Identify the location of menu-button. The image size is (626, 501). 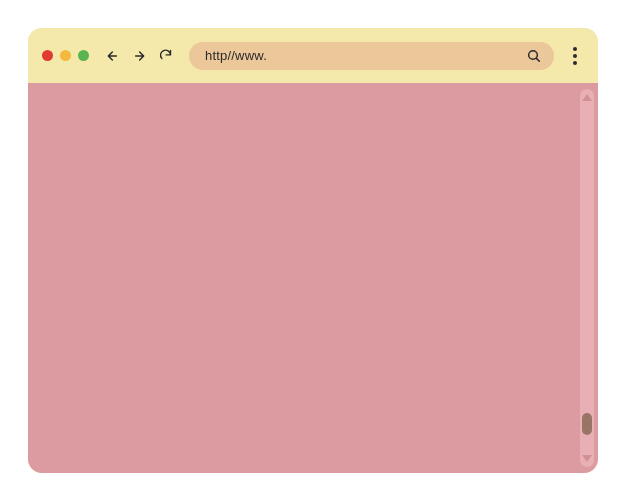
(575, 56).